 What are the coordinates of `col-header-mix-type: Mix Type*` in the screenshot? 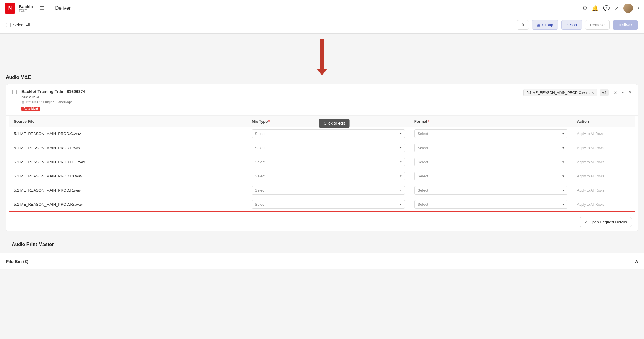 It's located at (328, 122).